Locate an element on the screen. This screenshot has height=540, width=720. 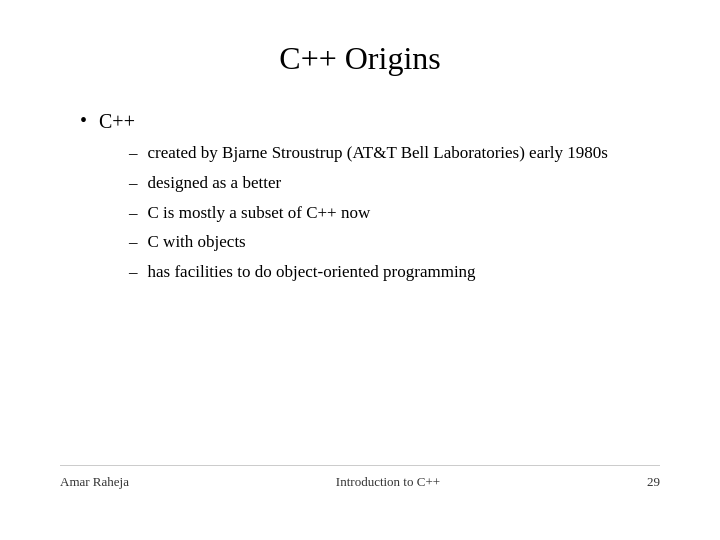
footer-author: Amar Raheja is located at coordinates (94, 482).